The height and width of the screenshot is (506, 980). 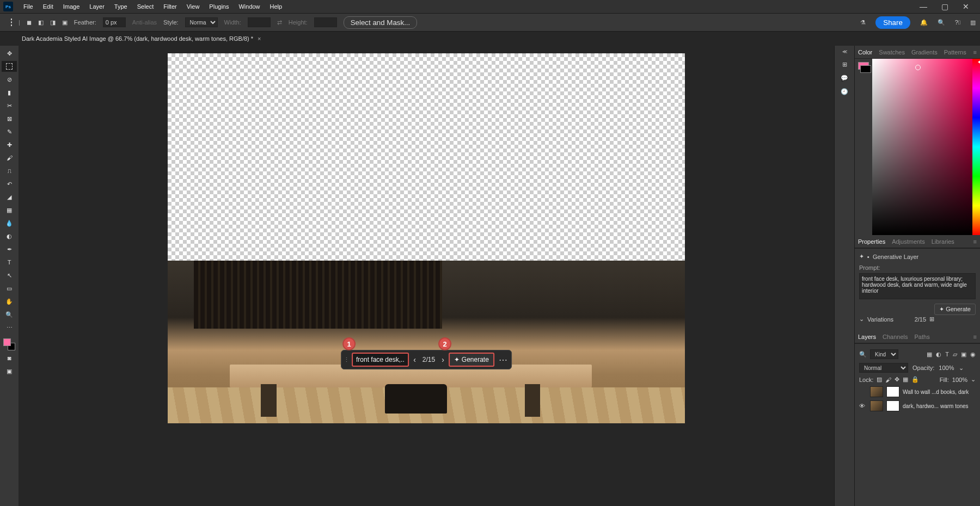 I want to click on quick-mask-tool: ◙, so click(x=9, y=358).